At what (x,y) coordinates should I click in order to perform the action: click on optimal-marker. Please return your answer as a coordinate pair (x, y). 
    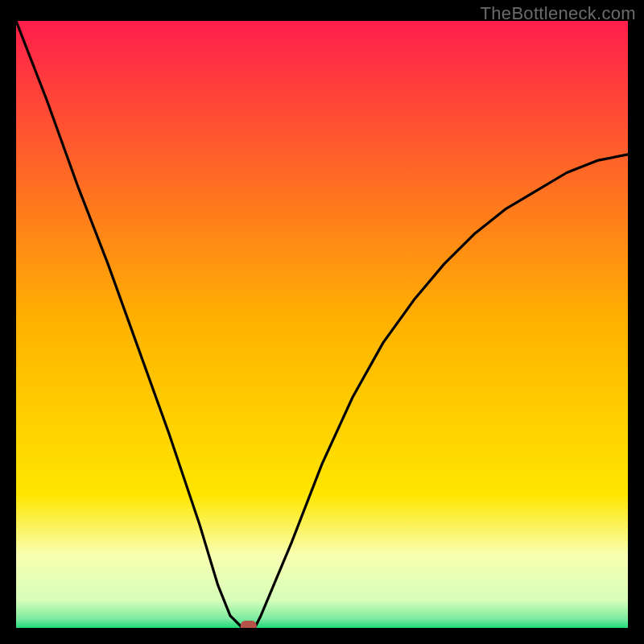
    Looking at the image, I should click on (249, 625).